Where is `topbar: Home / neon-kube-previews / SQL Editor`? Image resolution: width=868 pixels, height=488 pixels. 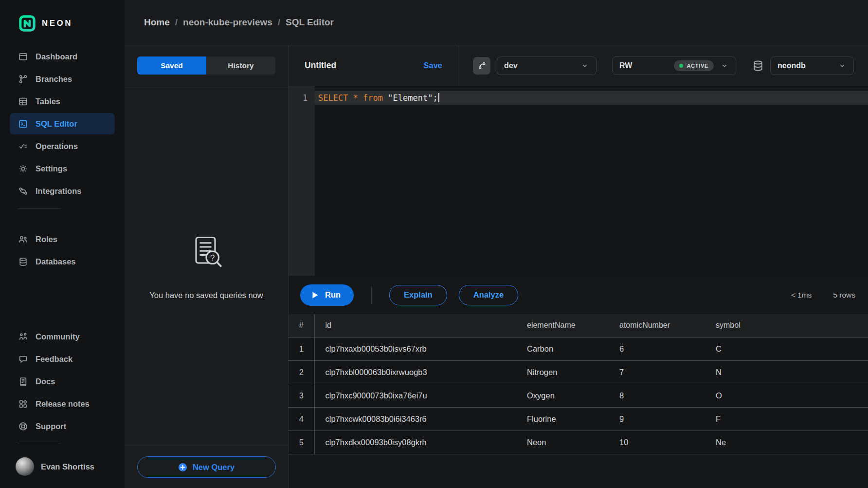
topbar: Home / neon-kube-previews / SQL Editor is located at coordinates (496, 22).